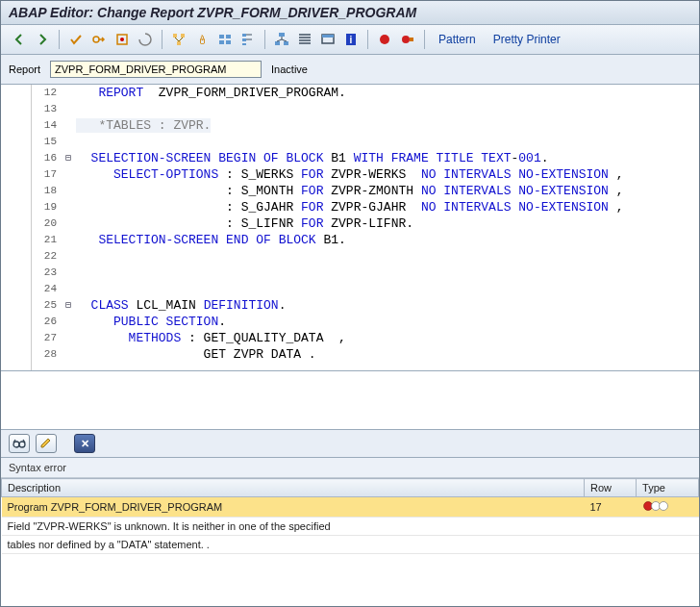  Describe the element at coordinates (365, 190) in the screenshot. I see `code-line: 18 : S_MONTH FOR ZVPR-ZMONTH NO INTERVAL…` at that location.